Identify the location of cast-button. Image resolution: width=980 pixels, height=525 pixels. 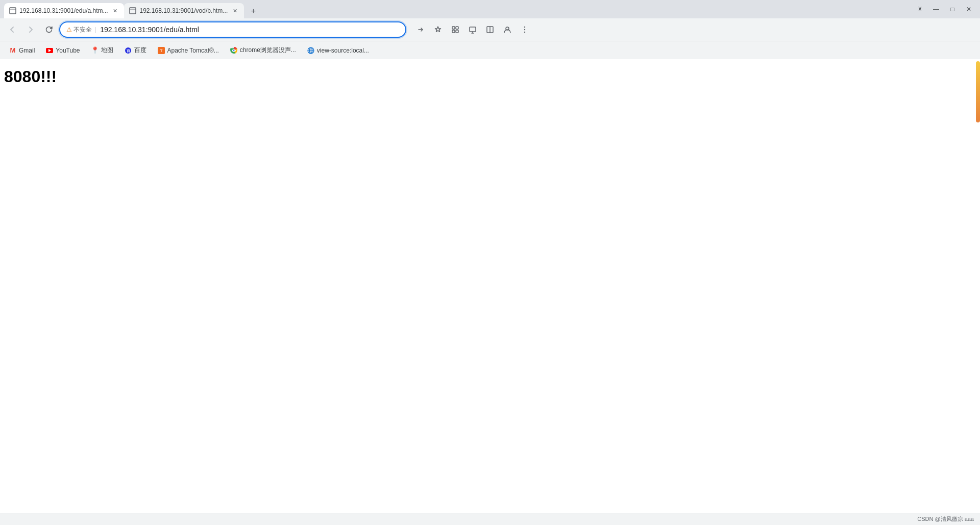
(473, 30).